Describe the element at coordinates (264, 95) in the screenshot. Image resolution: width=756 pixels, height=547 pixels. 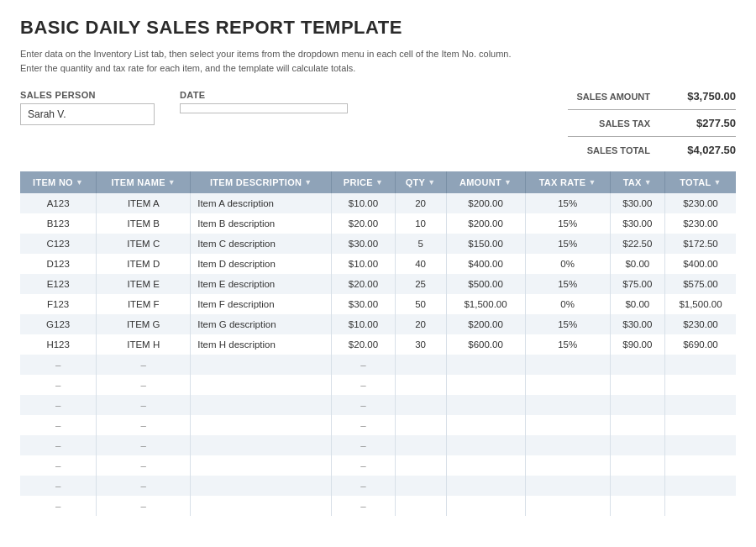
I see `date-label: DATE` at that location.